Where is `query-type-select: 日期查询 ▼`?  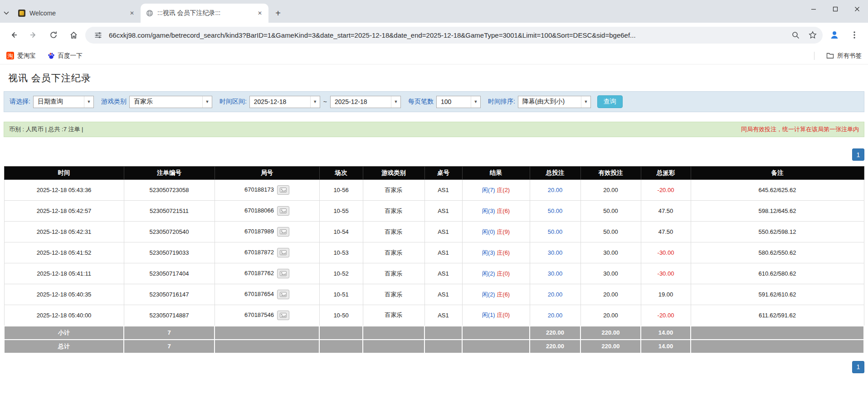 query-type-select: 日期查询 ▼ is located at coordinates (63, 102).